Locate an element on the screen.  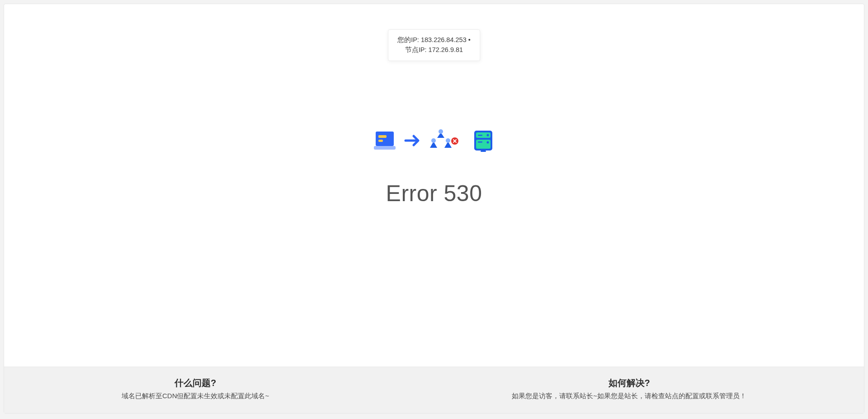
client-laptop-icon is located at coordinates (385, 141).